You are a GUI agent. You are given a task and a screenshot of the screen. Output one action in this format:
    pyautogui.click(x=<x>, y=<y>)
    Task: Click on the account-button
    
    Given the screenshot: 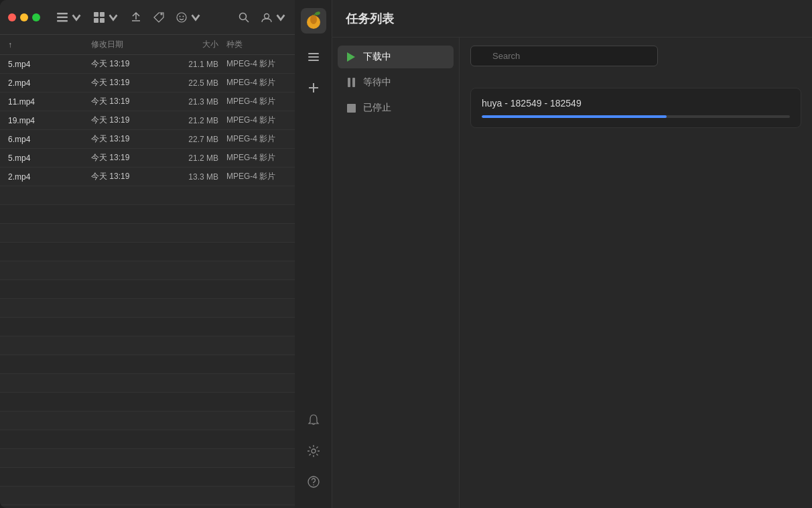 What is the action you would take?
    pyautogui.click(x=273, y=17)
    